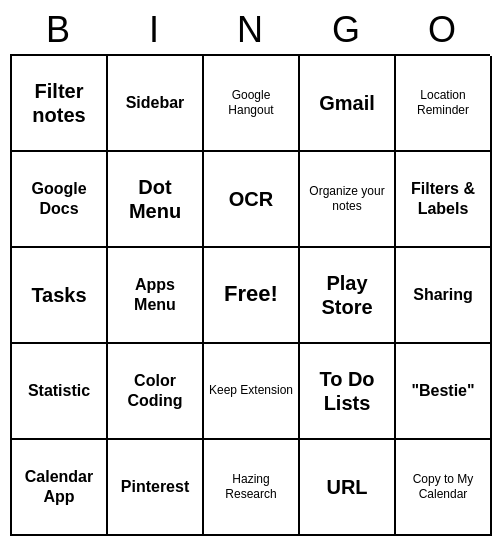 The image size is (500, 544). Describe the element at coordinates (348, 296) in the screenshot. I see `bingo-cell: Play Store` at that location.